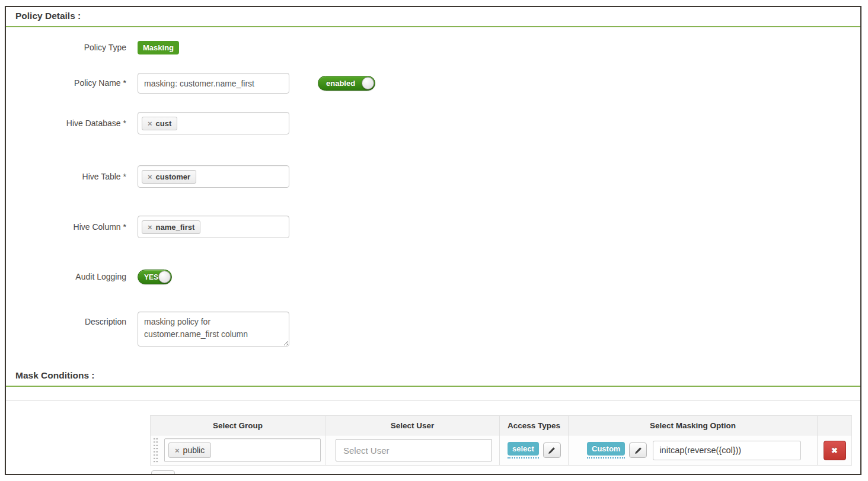 This screenshot has height=481, width=868. Describe the element at coordinates (194, 450) in the screenshot. I see `tag-label: public` at that location.